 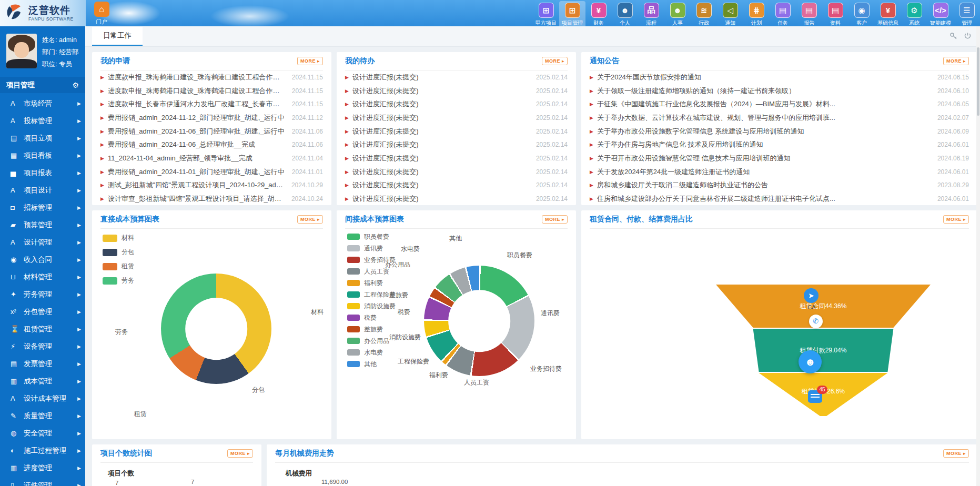 I want to click on sidebar-menu-item: ⌛ 租赁管理 ▶, so click(x=43, y=329).